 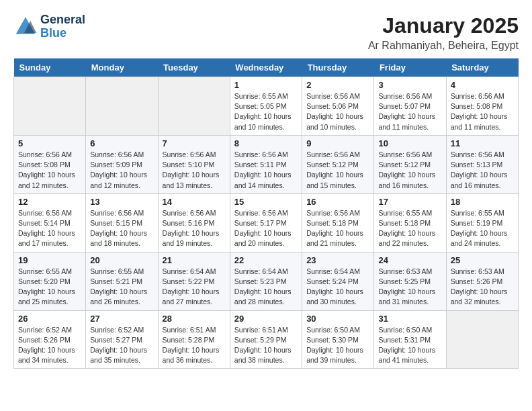 What do you see at coordinates (266, 223) in the screenshot?
I see `calendar-cell: 15Sunrise: 6:56 AM Sunset: 5:17 PM Dayli…` at bounding box center [266, 223].